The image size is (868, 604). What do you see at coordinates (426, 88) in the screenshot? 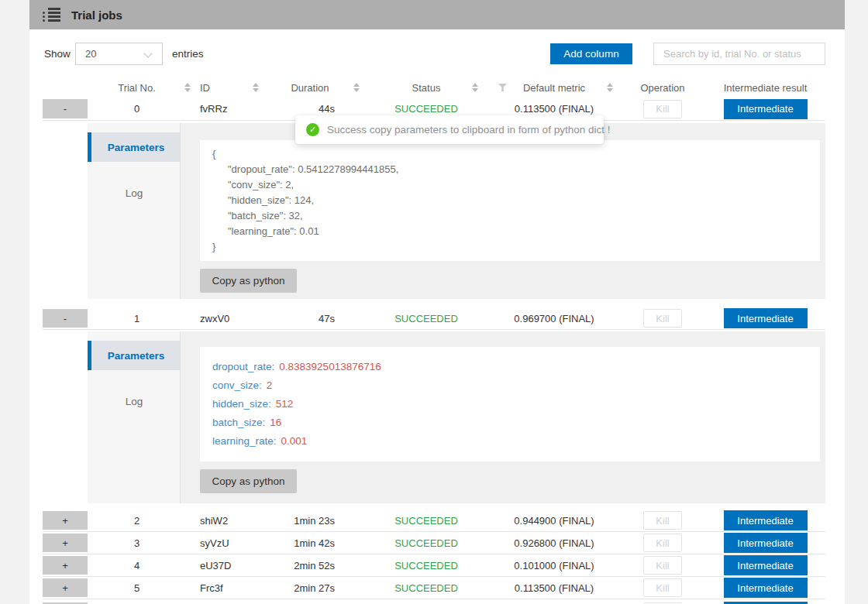
I see `column-header-status: Status` at bounding box center [426, 88].